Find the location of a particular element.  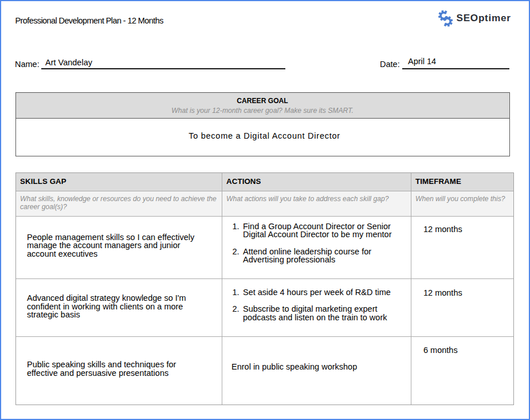

column-subtitle-timeframe: When will you complete this? is located at coordinates (462, 204).